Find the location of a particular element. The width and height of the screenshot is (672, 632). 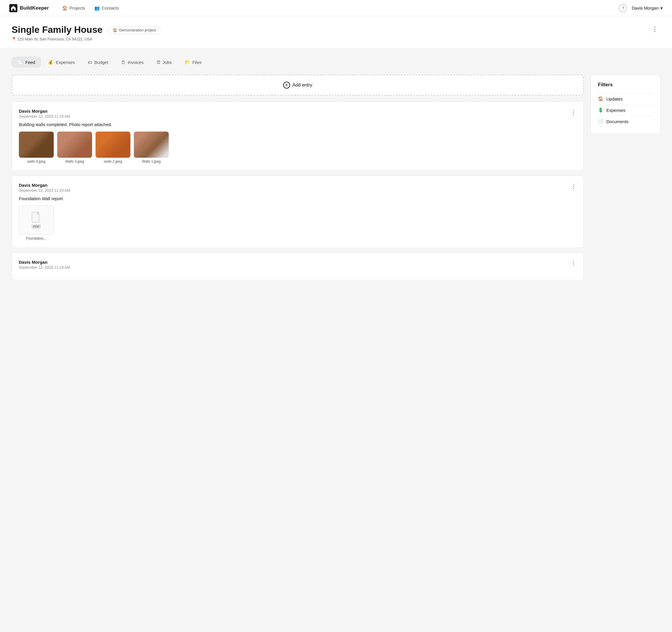

filter-documents: 📄 Documents is located at coordinates (625, 121).